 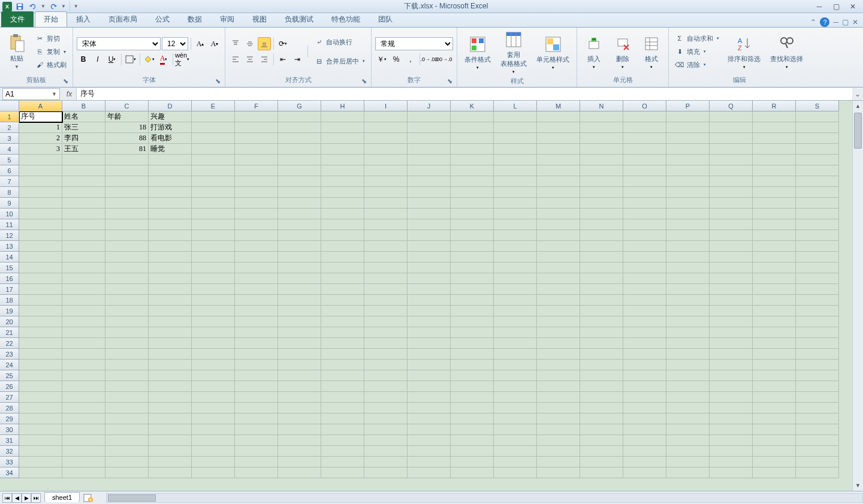 I want to click on col-header: S, so click(x=817, y=106).